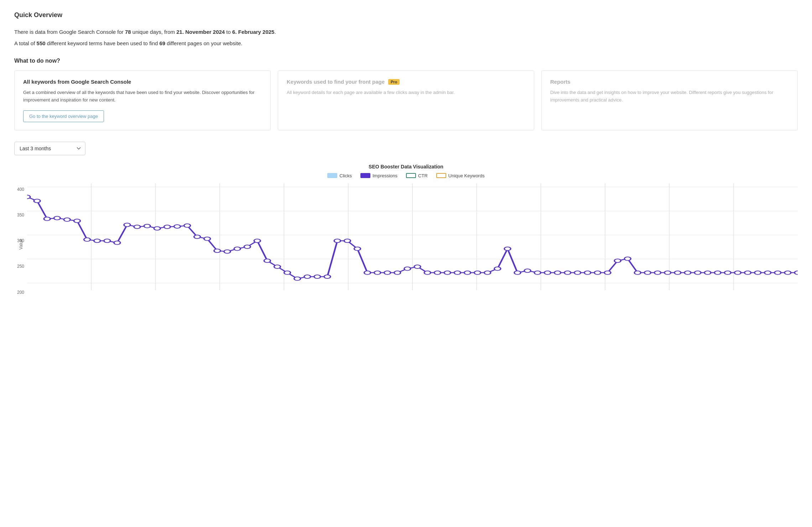 The image size is (812, 527). Describe the element at coordinates (406, 148) in the screenshot. I see `period-dropdown-row: Last 3 months Last 6 months Last 12 mont…` at that location.